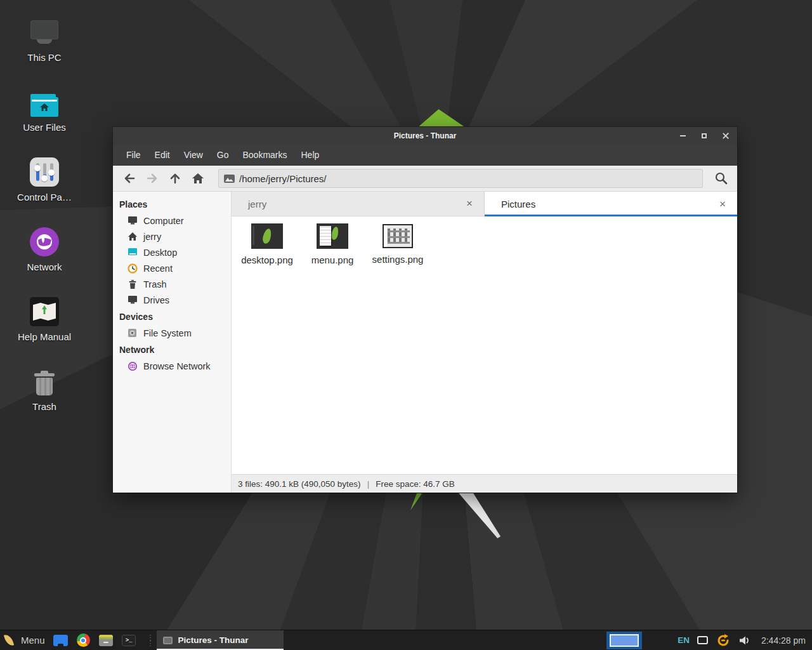 This screenshot has width=812, height=650. What do you see at coordinates (726, 136) in the screenshot?
I see `close-icon` at bounding box center [726, 136].